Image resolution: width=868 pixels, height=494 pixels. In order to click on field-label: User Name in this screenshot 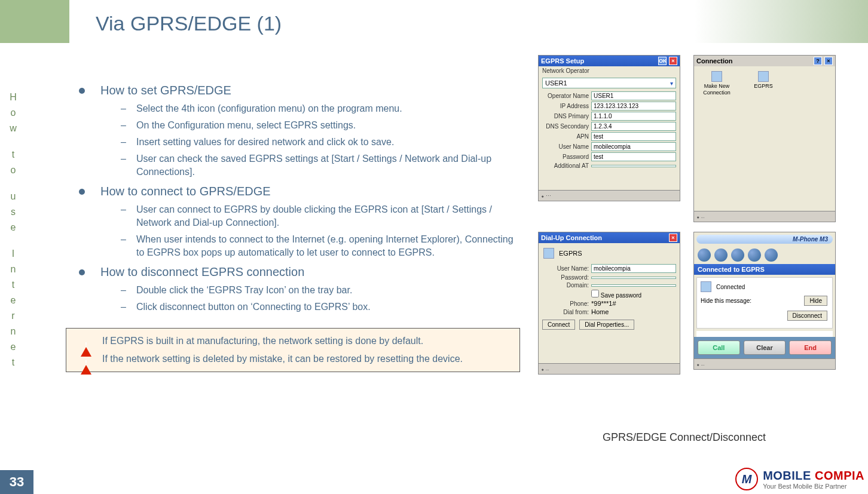, I will do `click(566, 147)`.